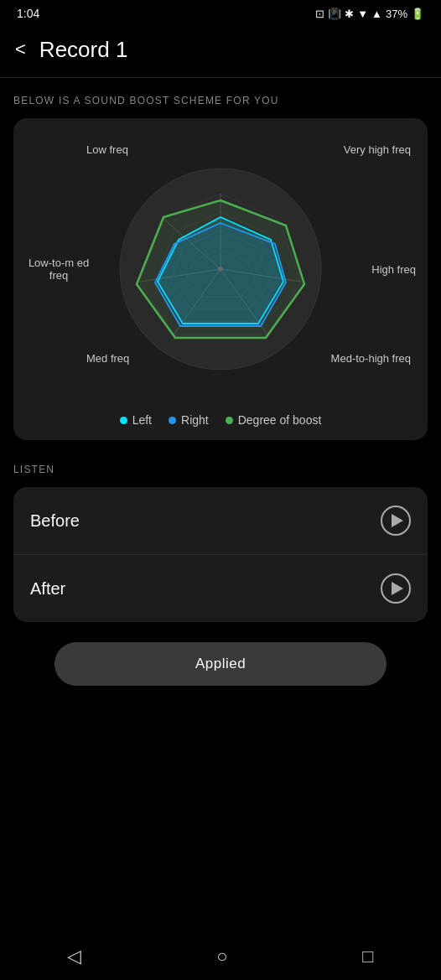 This screenshot has height=980, width=441. What do you see at coordinates (349, 13) in the screenshot?
I see `bluetooth-icon: ✱` at bounding box center [349, 13].